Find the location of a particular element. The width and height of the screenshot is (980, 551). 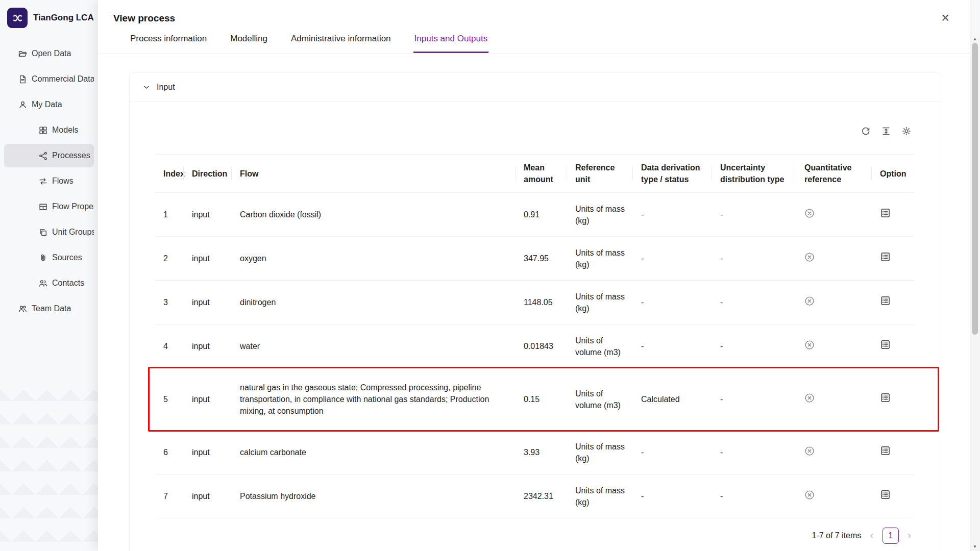

column-header-option: Option is located at coordinates (892, 173).